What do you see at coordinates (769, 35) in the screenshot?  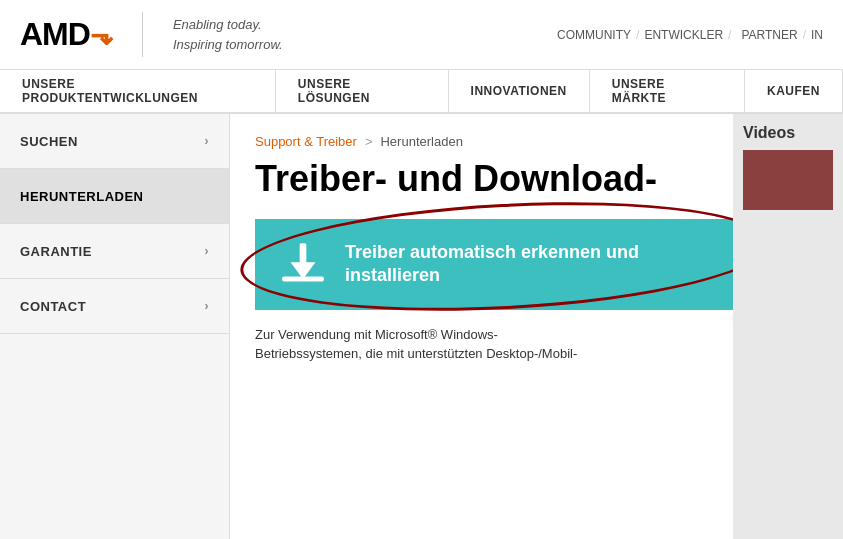 I see `partner-link: PARTNER` at bounding box center [769, 35].